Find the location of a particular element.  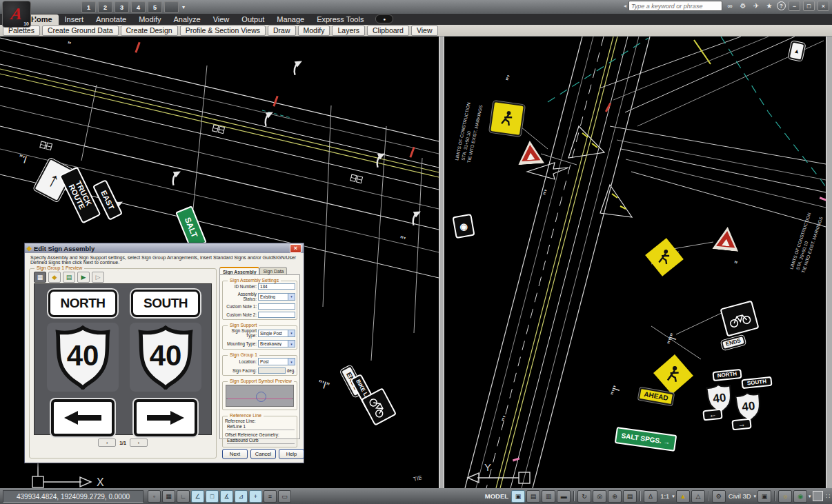

layout1-button: ▤ is located at coordinates (533, 496).